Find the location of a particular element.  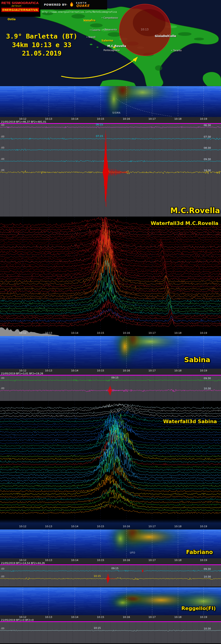

network-logo: RETE SISMOGRAFICA del forum ENERGIALTERN… is located at coordinates (20, 8).